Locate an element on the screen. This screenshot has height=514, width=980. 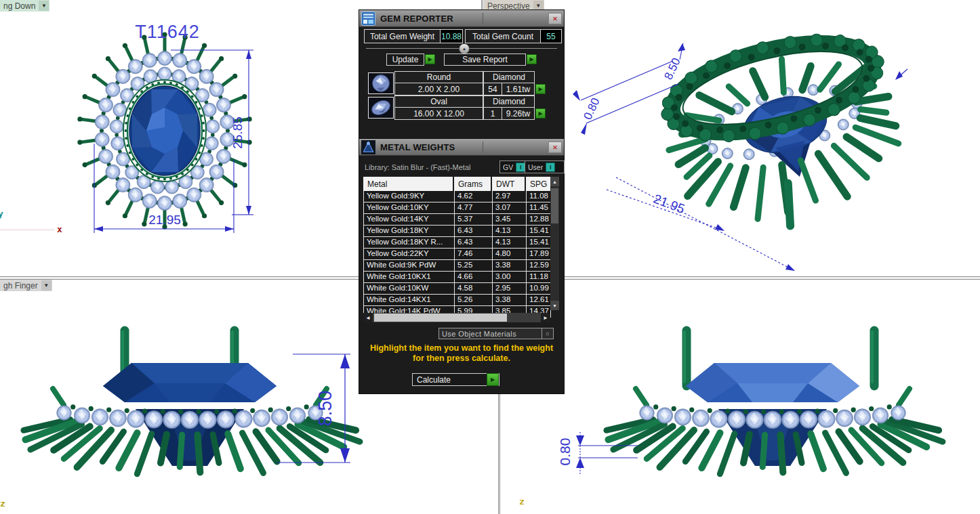
total-gem-weight-label: Total Gem Weight is located at coordinates (403, 37).